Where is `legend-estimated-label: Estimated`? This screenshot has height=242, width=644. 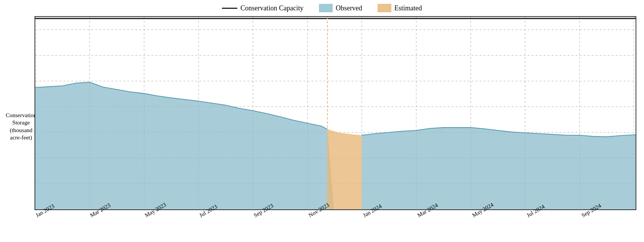
legend-estimated-label: Estimated is located at coordinates (408, 8).